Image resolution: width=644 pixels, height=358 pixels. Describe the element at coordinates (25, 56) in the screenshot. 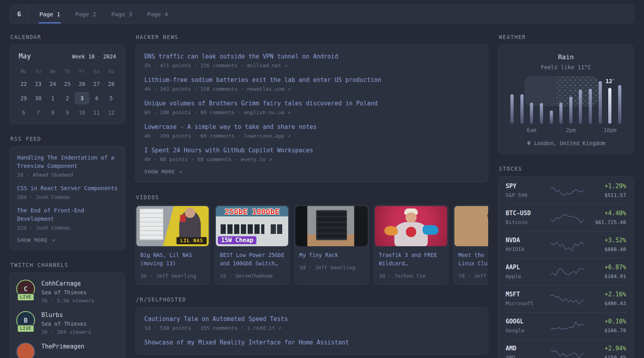

I see `calendar-month: May` at that location.